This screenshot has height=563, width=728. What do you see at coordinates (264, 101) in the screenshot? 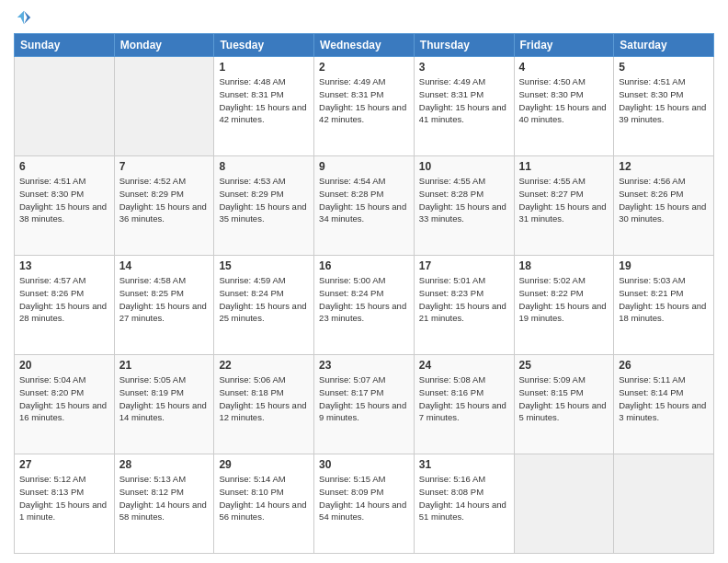
I see `day-info: Sunrise: 4:48 AMSunset: 8:31 PMDaylight:…` at bounding box center [264, 101].